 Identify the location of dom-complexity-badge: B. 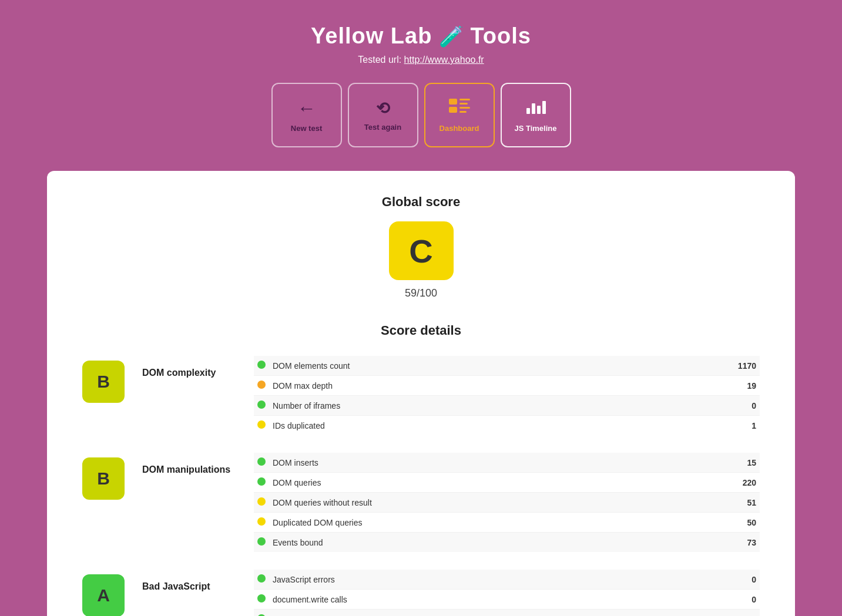
(103, 382).